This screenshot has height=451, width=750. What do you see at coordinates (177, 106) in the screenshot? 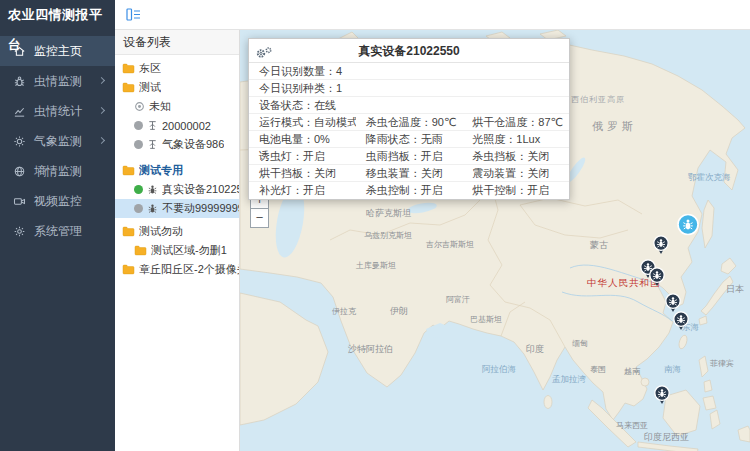
I see `tree-item-unknown: 未知` at bounding box center [177, 106].